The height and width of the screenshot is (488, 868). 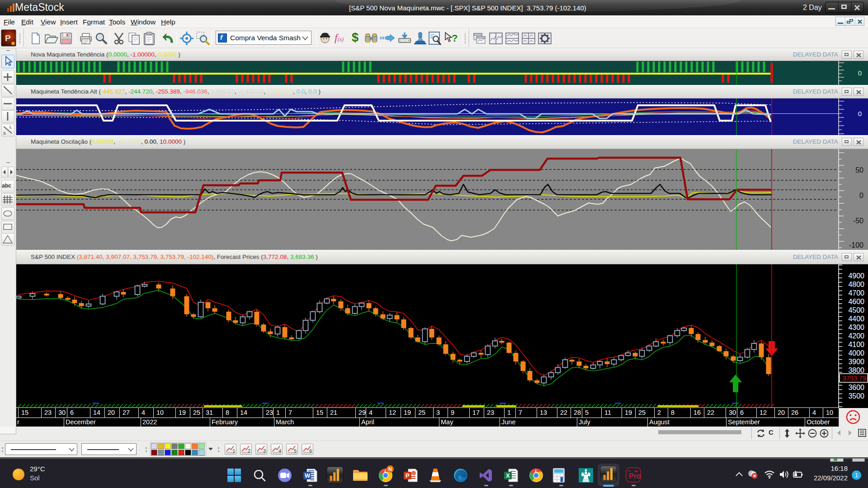 I want to click on svg-text: 4700, so click(x=856, y=293).